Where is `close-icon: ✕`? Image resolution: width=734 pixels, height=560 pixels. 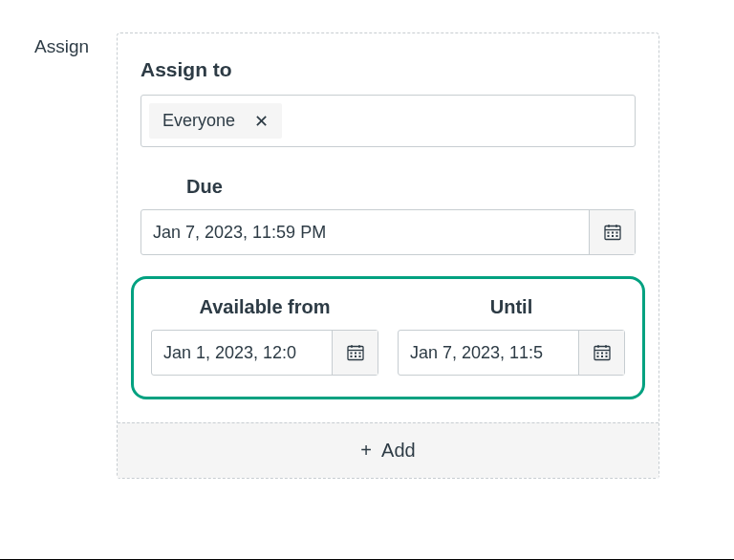 close-icon: ✕ is located at coordinates (262, 121).